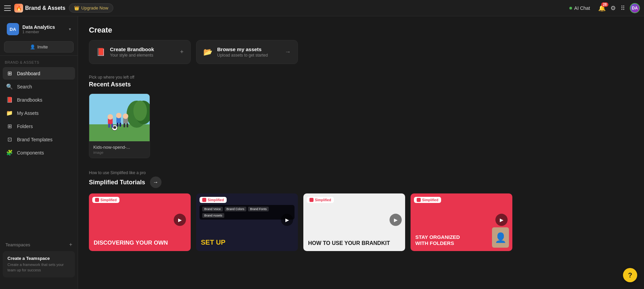  What do you see at coordinates (605, 5) in the screenshot?
I see `notification-count: 28` at bounding box center [605, 5].